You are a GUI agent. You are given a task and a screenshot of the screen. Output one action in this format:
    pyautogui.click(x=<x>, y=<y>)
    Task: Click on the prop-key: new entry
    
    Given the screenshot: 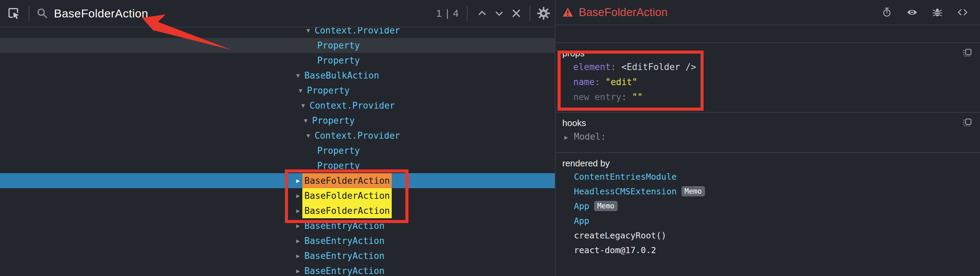 What is the action you would take?
    pyautogui.click(x=597, y=97)
    